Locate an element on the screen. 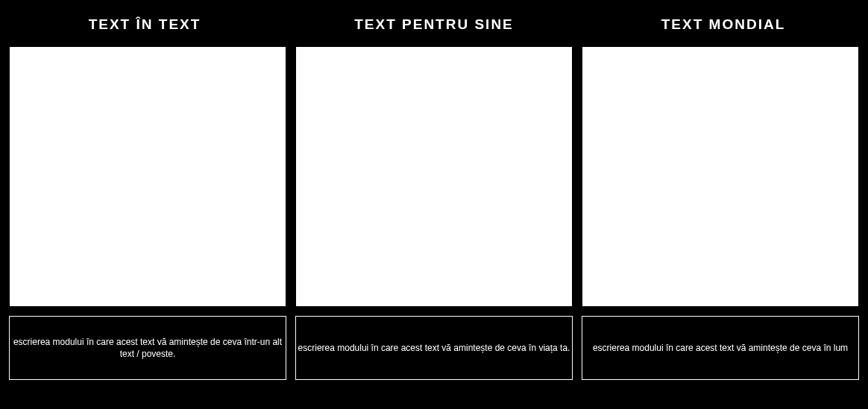  column-header-1: TEXT ÎN TEXT is located at coordinates (145, 25).